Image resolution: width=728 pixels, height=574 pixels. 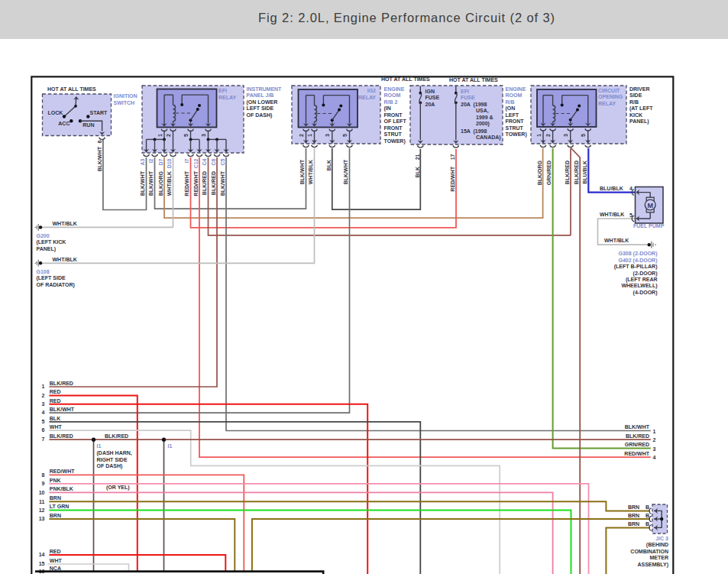 What do you see at coordinates (650, 206) in the screenshot?
I see `svg-text: M` at bounding box center [650, 206].